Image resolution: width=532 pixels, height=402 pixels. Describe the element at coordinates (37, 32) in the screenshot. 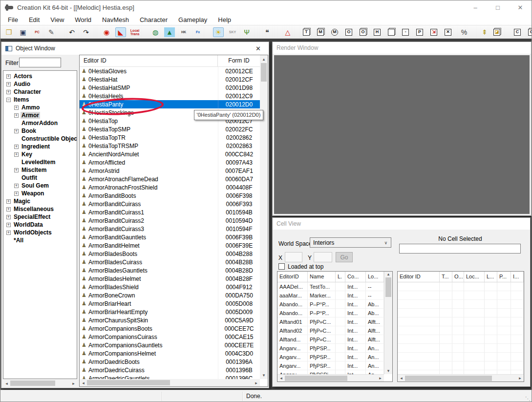

I see `version-control-icon: PC` at that location.